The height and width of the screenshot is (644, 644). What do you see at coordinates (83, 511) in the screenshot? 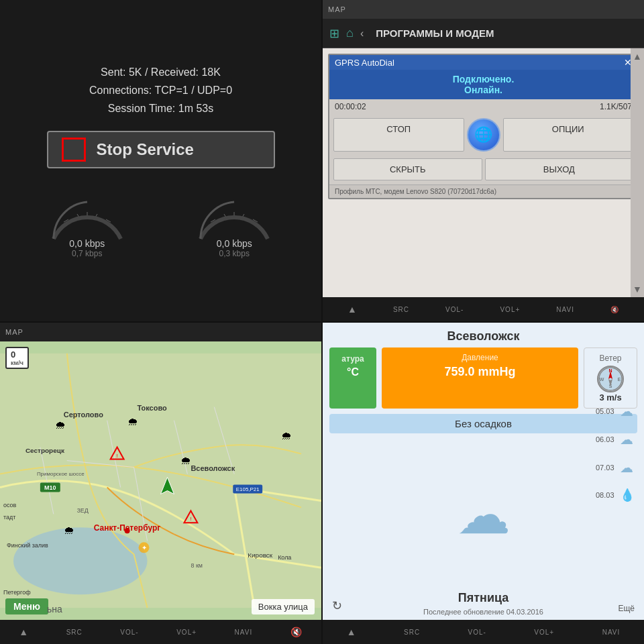
I see `svg-text: 3ЕД` at bounding box center [83, 511].